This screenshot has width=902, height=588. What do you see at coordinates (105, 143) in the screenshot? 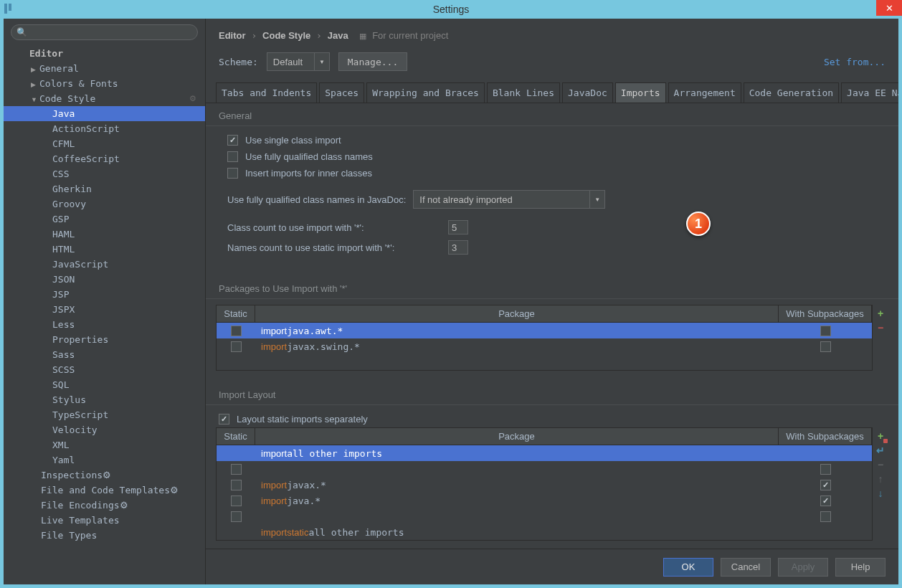
I see `tree-item-cfml: CFML` at bounding box center [105, 143].